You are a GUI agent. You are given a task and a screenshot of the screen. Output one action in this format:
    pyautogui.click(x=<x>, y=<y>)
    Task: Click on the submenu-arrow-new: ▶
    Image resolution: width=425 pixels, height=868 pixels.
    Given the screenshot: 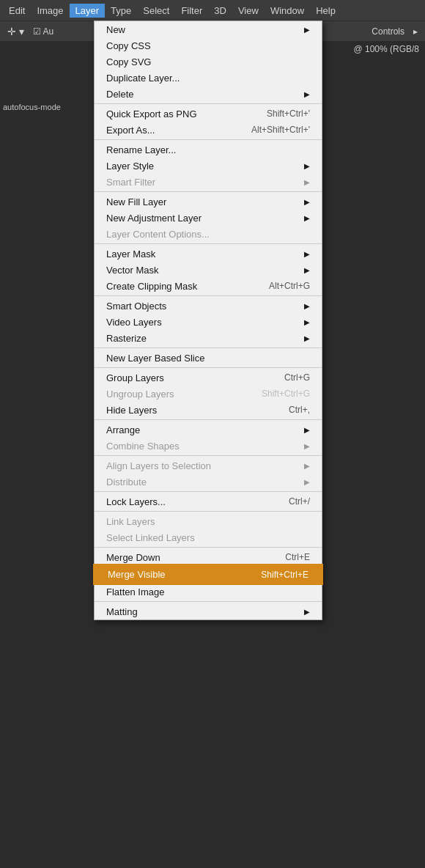 What is the action you would take?
    pyautogui.click(x=307, y=29)
    